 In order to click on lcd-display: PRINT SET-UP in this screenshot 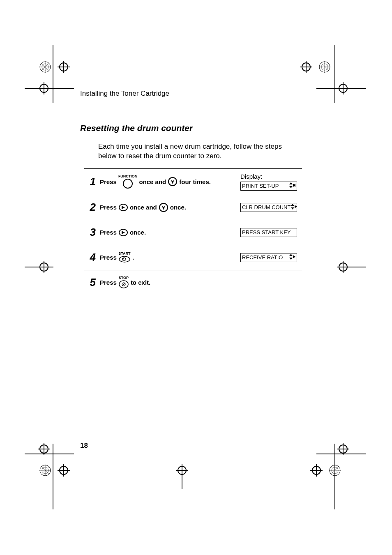, I will do `click(269, 186)`.